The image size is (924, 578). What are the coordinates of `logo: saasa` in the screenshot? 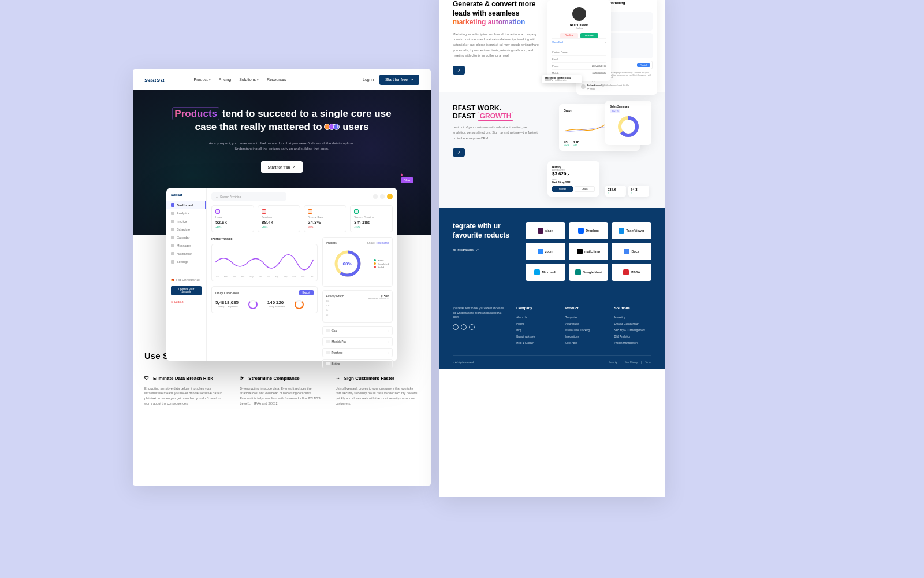 It's located at (155, 80).